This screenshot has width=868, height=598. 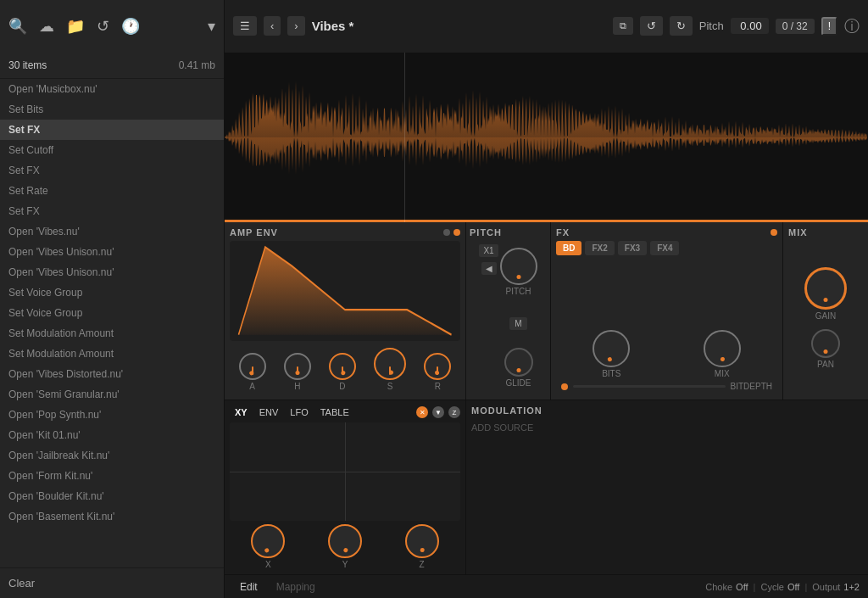 I want to click on tab-lfo: LFO, so click(x=298, y=412).